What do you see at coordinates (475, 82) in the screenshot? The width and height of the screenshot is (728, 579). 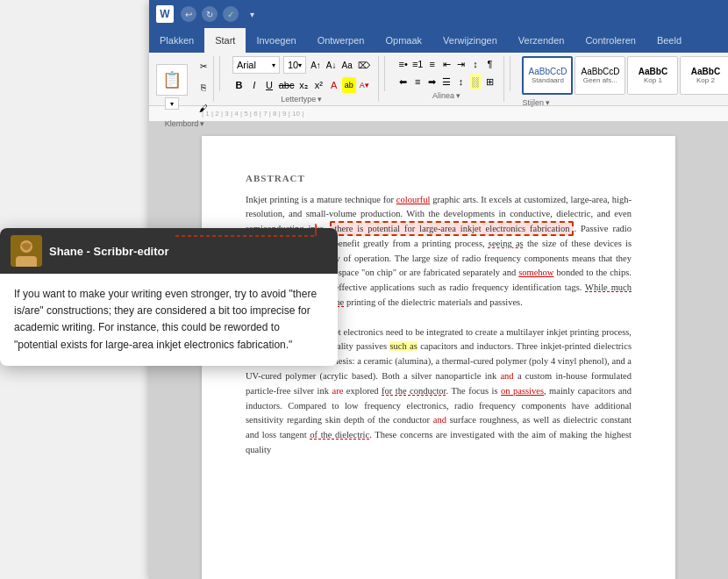 I see `shading-button: ░` at bounding box center [475, 82].